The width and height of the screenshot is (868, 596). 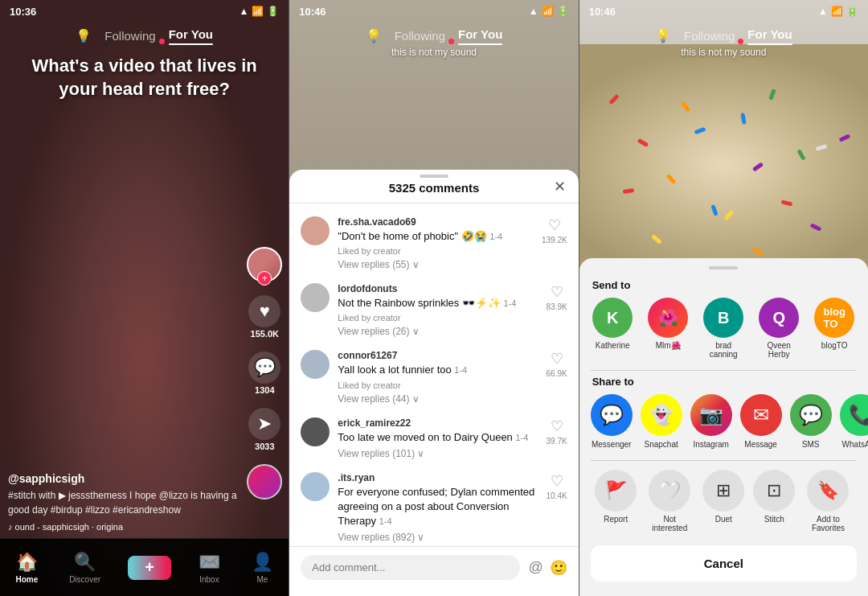 What do you see at coordinates (557, 298) in the screenshot?
I see `comment-like-group: ♡ 83.9K` at bounding box center [557, 298].